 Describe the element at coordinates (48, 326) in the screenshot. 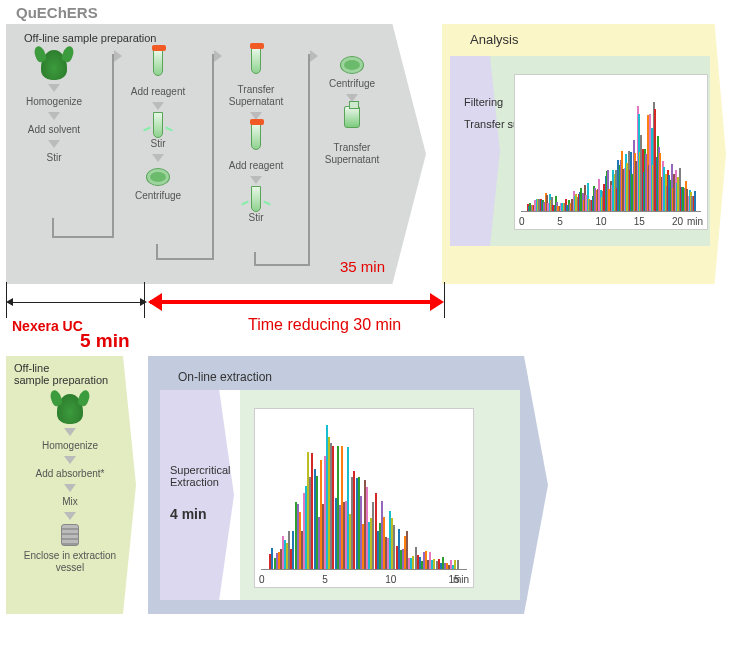

I see `nexera-title: Nexera UC` at that location.